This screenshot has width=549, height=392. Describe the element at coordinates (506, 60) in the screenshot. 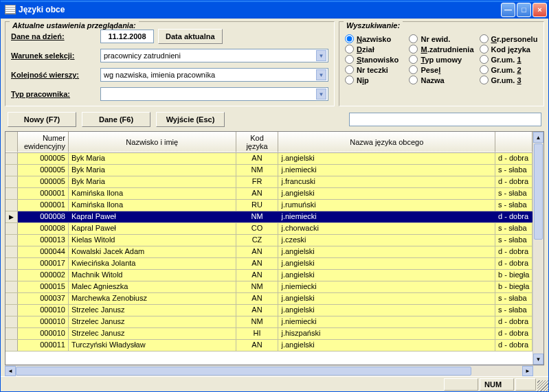

I see `radio-label: Gr.um. 1` at that location.